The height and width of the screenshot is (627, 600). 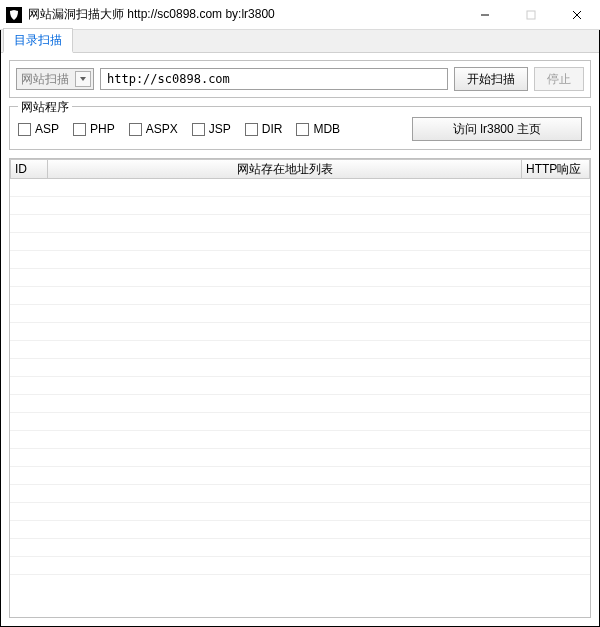 What do you see at coordinates (497, 129) in the screenshot?
I see `visit-homepage-button: 访问 lr3800 主页` at bounding box center [497, 129].